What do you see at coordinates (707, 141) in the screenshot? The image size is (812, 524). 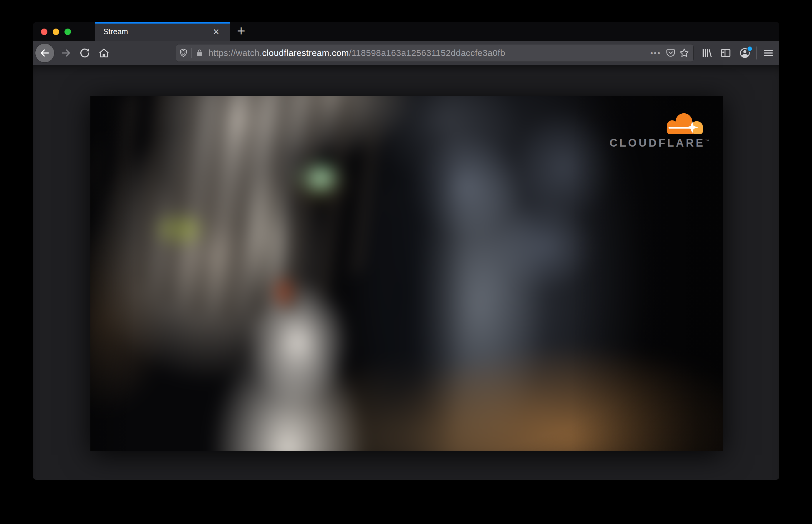 I see `cloudflare-trademark: ™` at bounding box center [707, 141].